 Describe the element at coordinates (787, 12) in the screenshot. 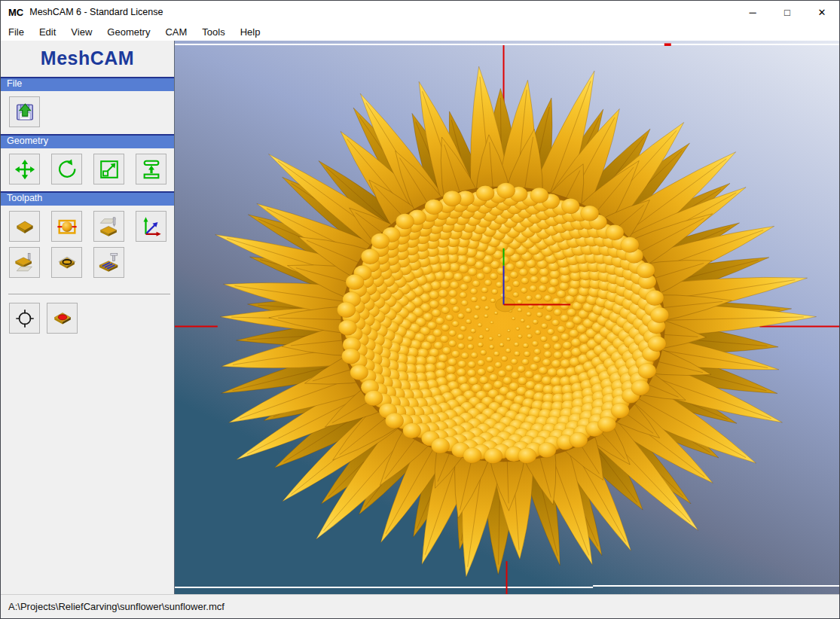

I see `window-controls: ─ □ ✕` at that location.